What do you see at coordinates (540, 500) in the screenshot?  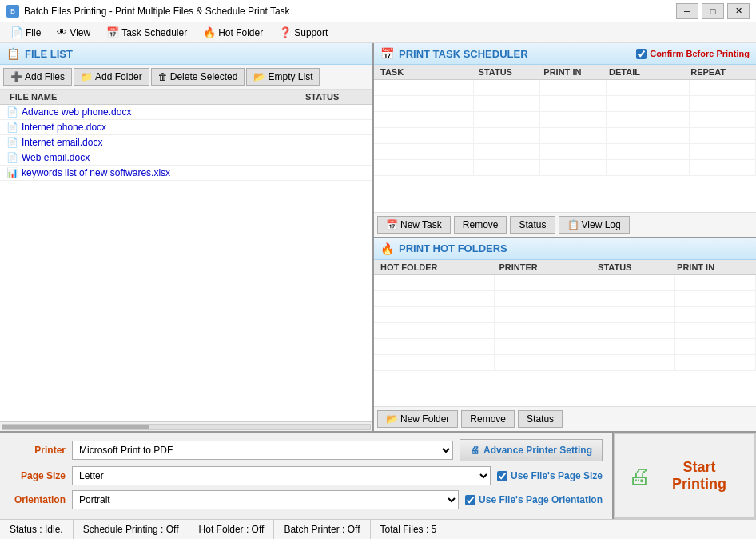 I see `orientation-checkbox-text: Use File's Page Orientation` at bounding box center [540, 500].